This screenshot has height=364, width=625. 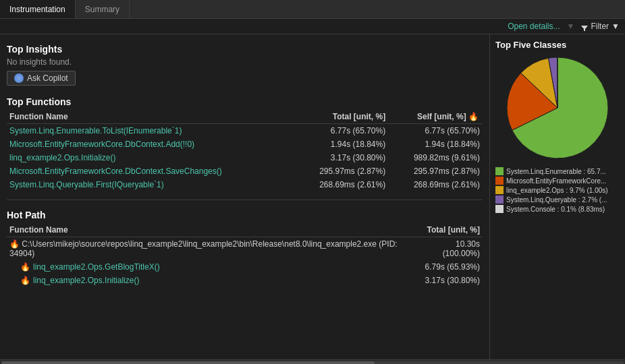 I want to click on legend-text: System.Linq.Enumerable : 65.7..., so click(x=556, y=171).